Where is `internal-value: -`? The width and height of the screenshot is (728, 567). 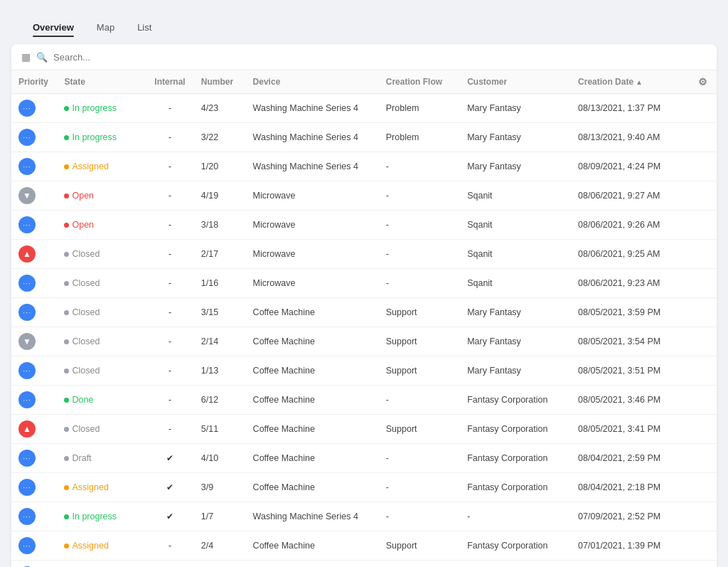 internal-value: - is located at coordinates (170, 312).